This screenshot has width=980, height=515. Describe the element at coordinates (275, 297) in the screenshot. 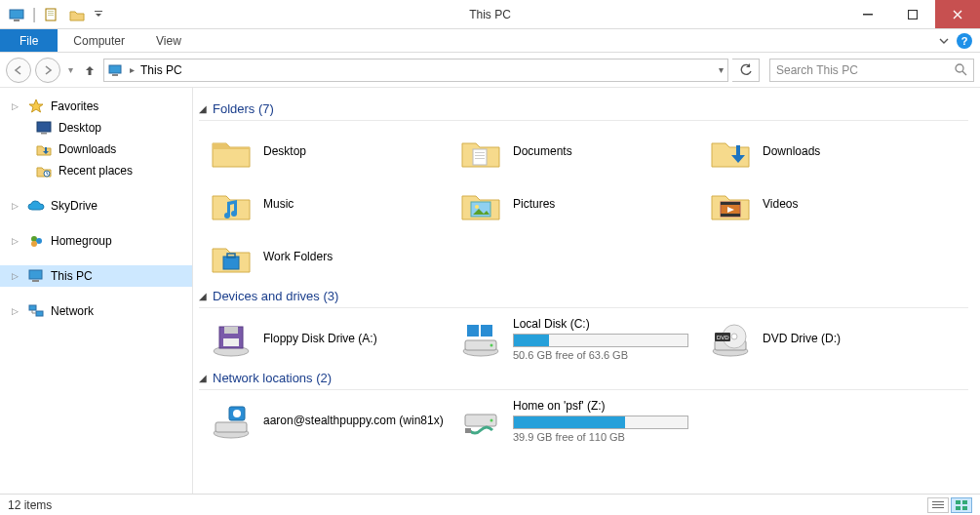

I see `section-title: Devices and drives (3)` at that location.